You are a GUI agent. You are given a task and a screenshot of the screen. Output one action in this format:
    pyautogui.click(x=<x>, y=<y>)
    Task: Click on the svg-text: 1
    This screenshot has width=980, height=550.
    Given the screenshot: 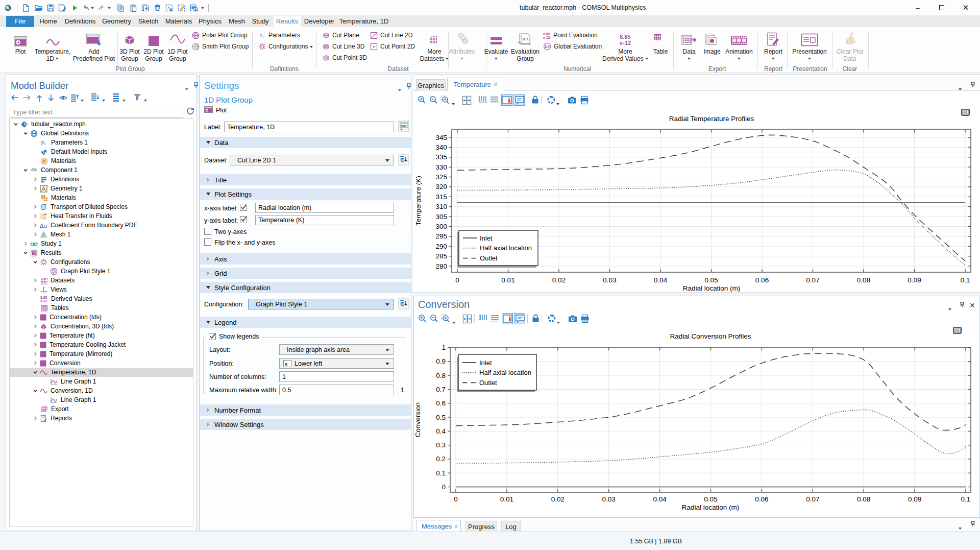 What is the action you would take?
    pyautogui.click(x=444, y=347)
    